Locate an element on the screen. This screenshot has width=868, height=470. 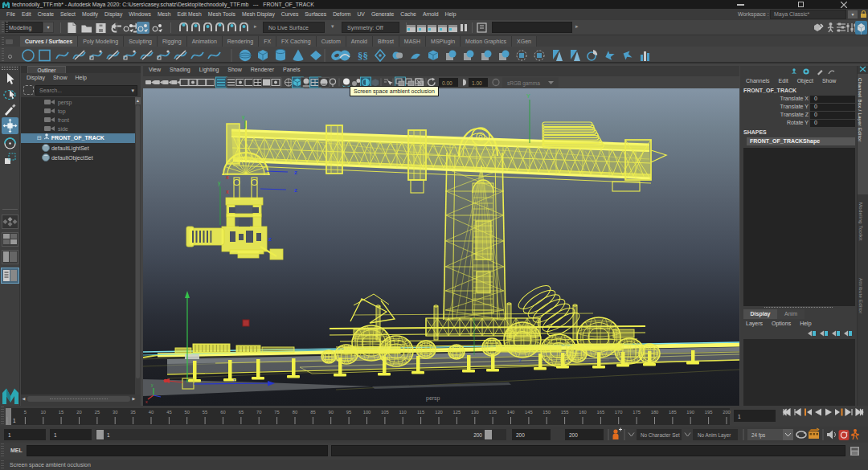
svg-text: 55 is located at coordinates (205, 412).